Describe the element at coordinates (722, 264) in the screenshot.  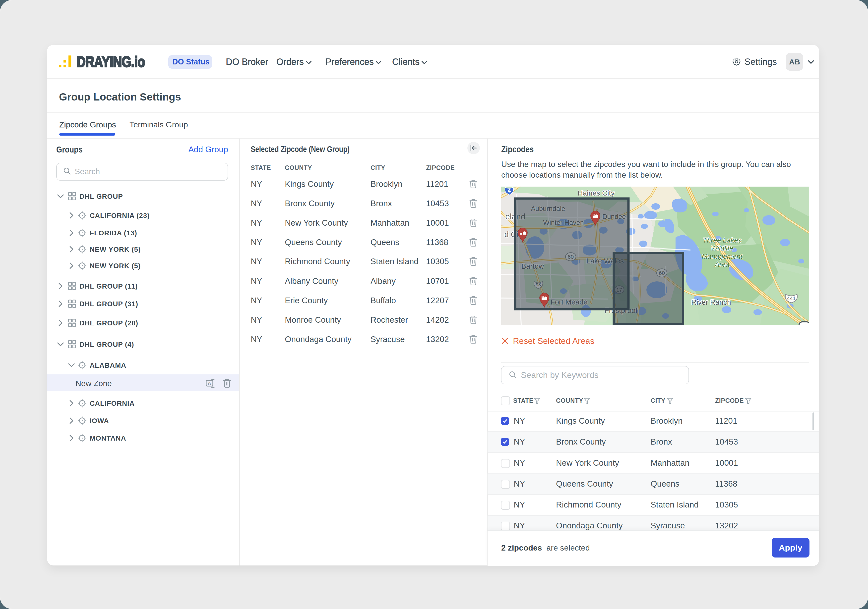
I see `svg-text: Area` at that location.